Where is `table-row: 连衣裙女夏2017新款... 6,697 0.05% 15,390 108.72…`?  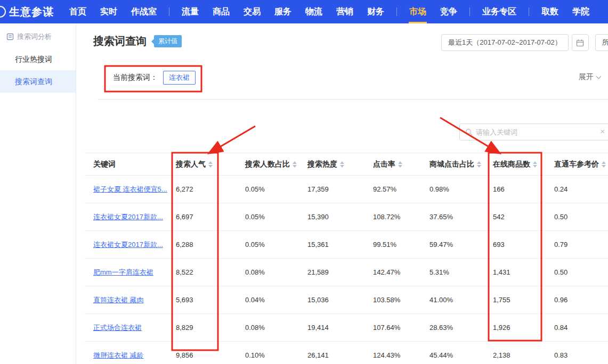 table-row: 连衣裙女夏2017新款... 6,697 0.05% 15,390 108.72… is located at coordinates (346, 217).